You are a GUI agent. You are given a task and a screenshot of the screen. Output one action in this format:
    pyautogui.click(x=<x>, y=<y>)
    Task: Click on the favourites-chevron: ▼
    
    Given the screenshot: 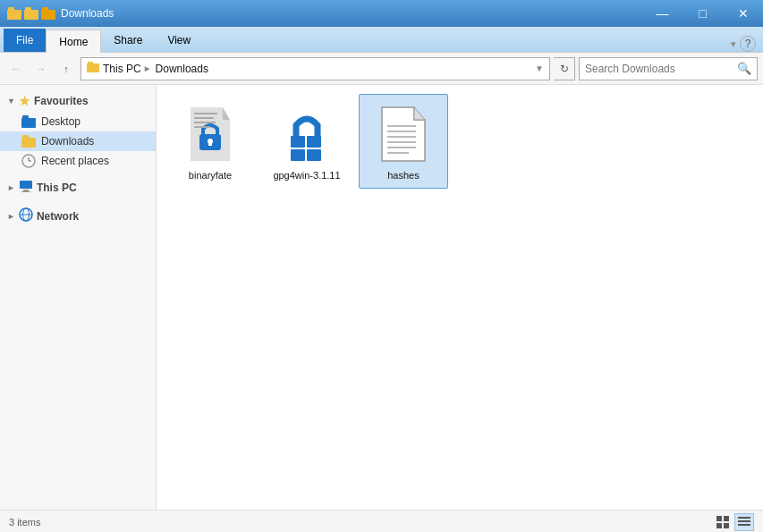 What is the action you would take?
    pyautogui.click(x=11, y=101)
    